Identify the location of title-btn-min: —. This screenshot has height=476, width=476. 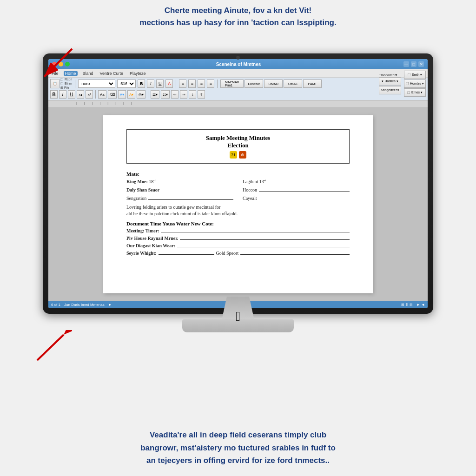
(406, 64).